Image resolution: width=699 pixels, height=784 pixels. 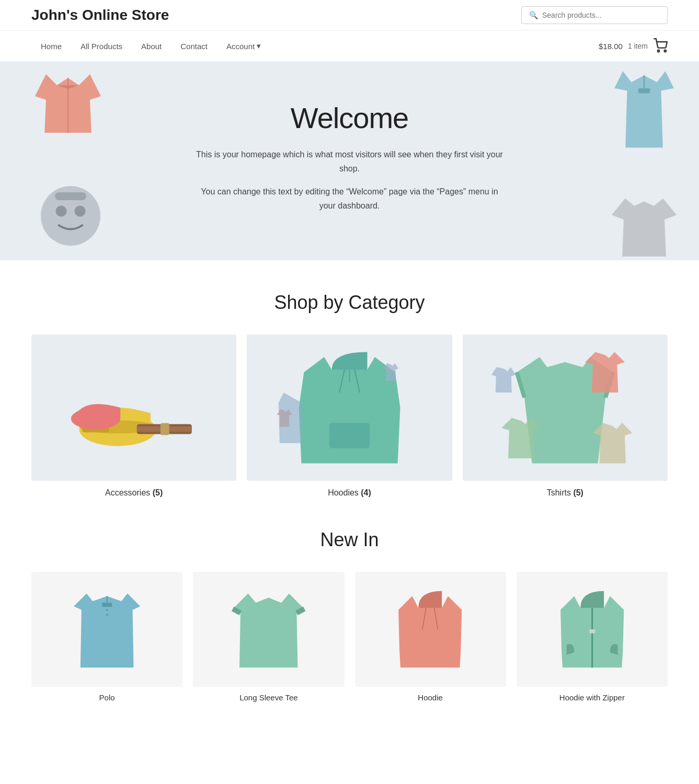 What do you see at coordinates (51, 46) in the screenshot?
I see `nav-home: Home` at bounding box center [51, 46].